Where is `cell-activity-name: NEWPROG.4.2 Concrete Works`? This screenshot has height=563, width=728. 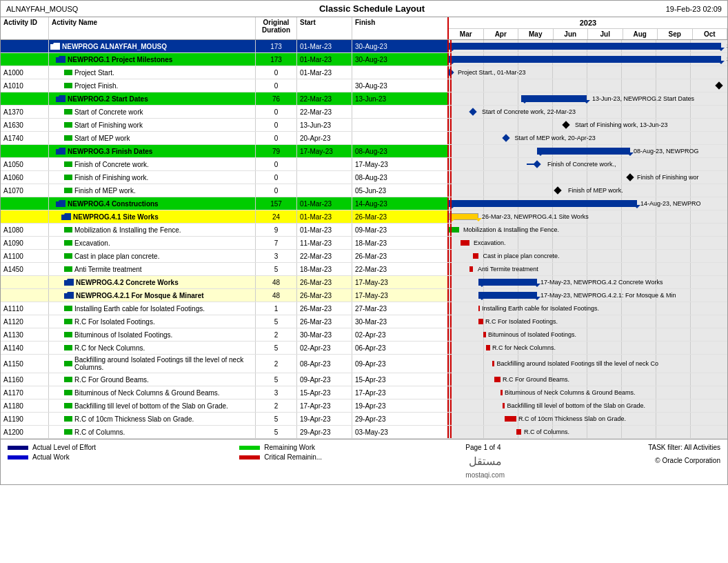
cell-activity-name: NEWPROG.4.2 Concrete Works is located at coordinates (152, 282).